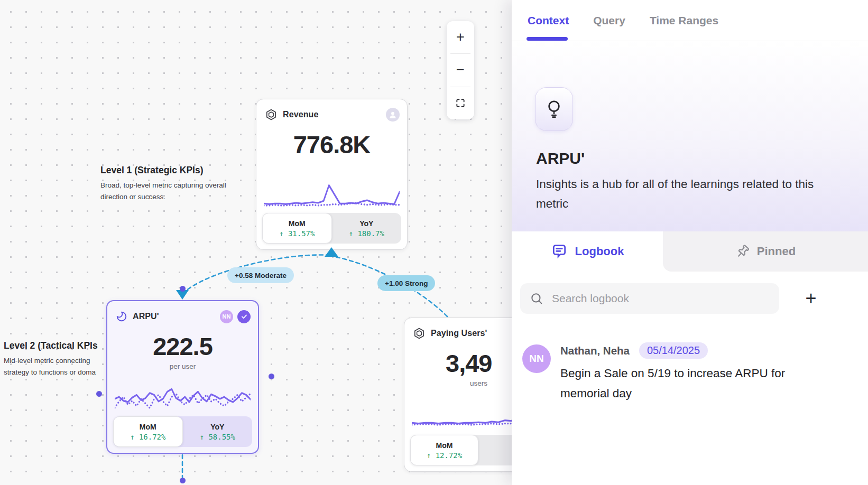  I want to click on correlation-badge-strong: +1.00 Strong, so click(406, 283).